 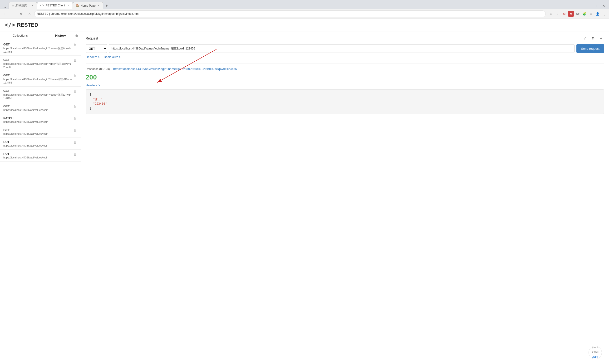 I want to click on browser-chrome: ≡ ☆ 新标签页 ✕ </> RESTED Client ✕ 🏠 Home Pa…, so click(x=305, y=9).